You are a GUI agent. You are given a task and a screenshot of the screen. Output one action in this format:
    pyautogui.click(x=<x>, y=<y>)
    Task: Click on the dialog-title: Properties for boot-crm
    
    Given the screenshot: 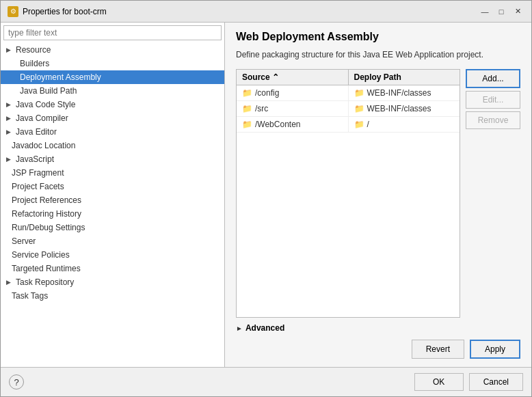 What is the action you would take?
    pyautogui.click(x=64, y=12)
    